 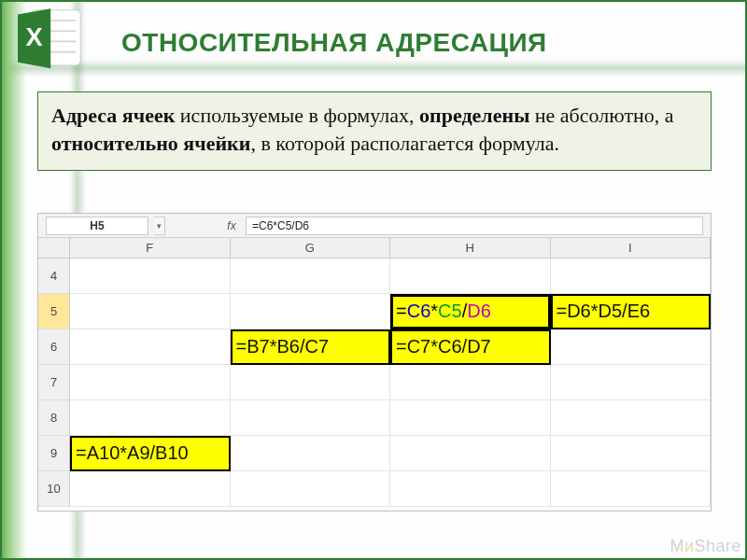 What do you see at coordinates (150, 418) in the screenshot?
I see `cell-F8` at bounding box center [150, 418].